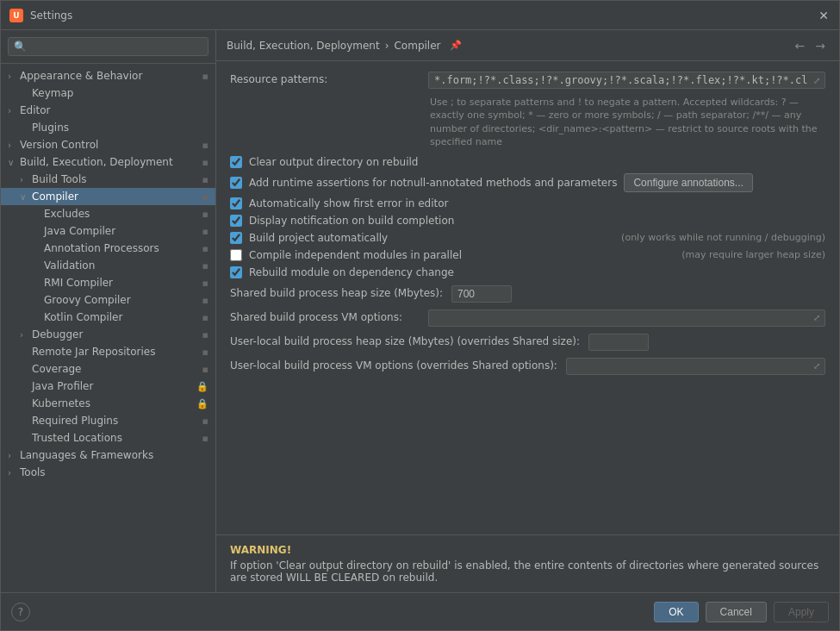  Describe the element at coordinates (109, 438) in the screenshot. I see `sidebar-item-trusted-locations: Trusted Locations ▪` at that location.